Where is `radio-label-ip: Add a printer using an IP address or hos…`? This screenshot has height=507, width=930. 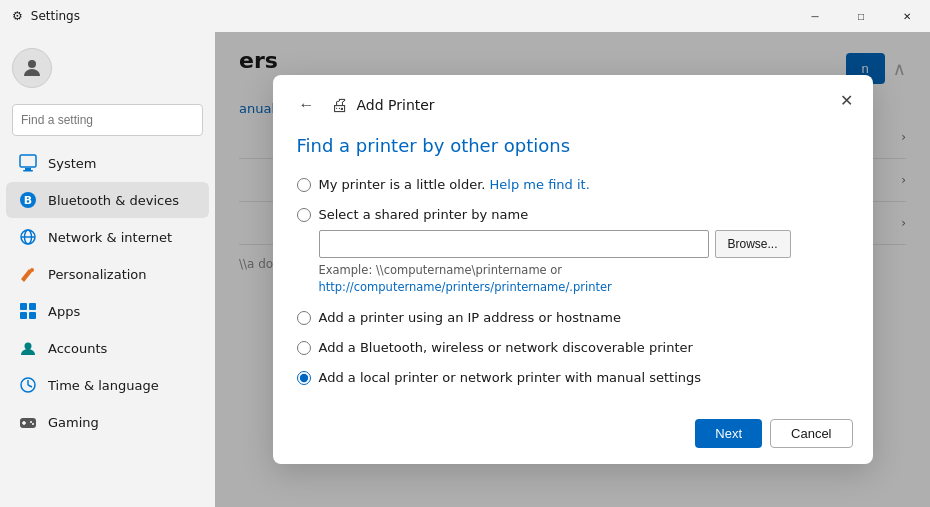
radio-label-ip: Add a printer using an IP address or hos… is located at coordinates (470, 318).